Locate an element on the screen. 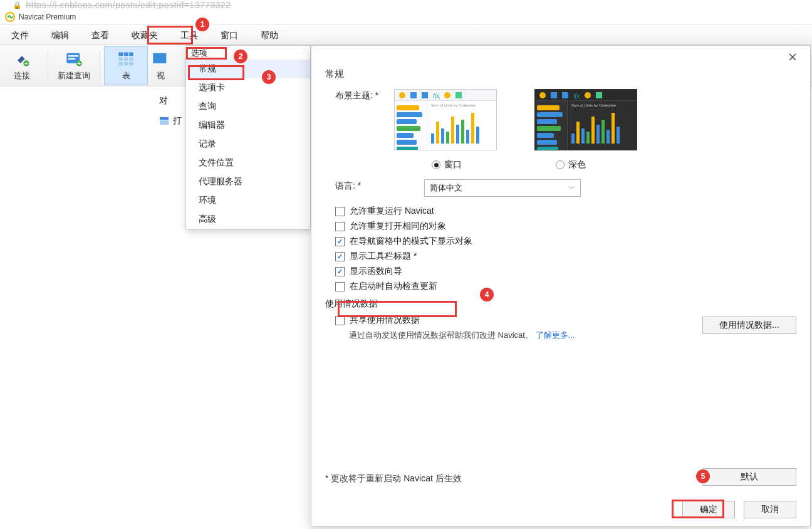  annotation-badge-3: 3 is located at coordinates (269, 77).